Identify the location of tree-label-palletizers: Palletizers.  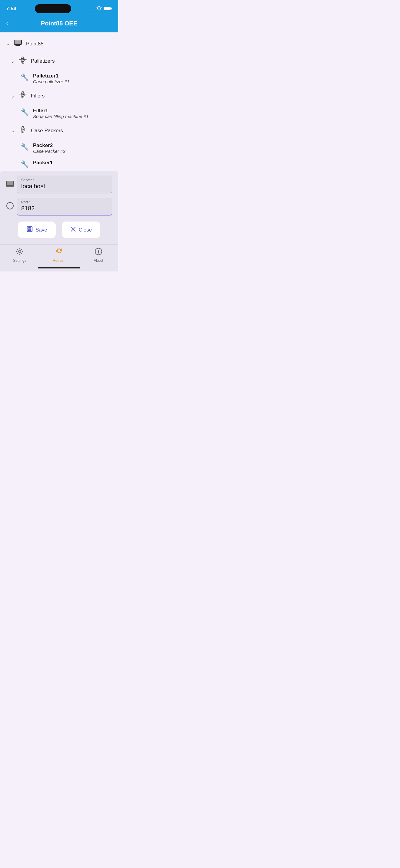
(43, 61).